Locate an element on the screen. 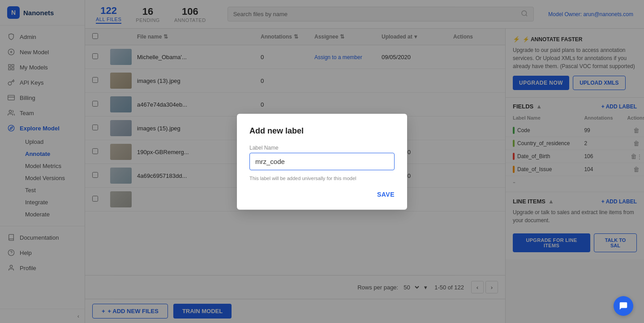 The height and width of the screenshot is (323, 644). label-name-input is located at coordinates (322, 161).